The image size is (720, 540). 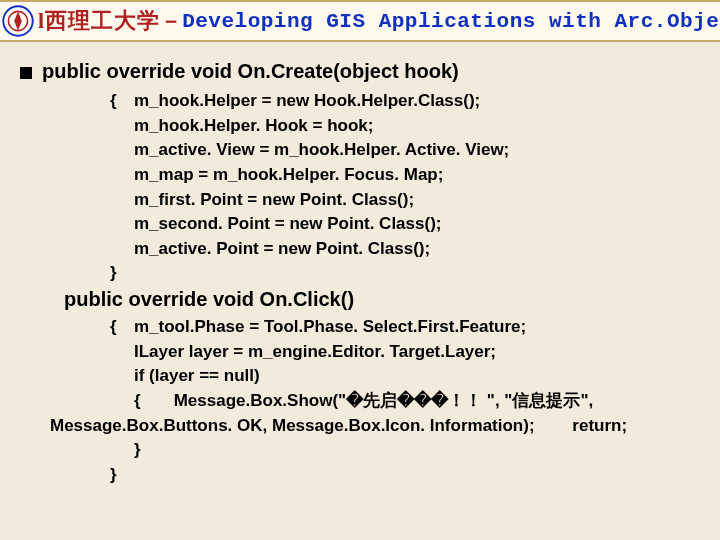 I want to click on course-title: Developing GIS Applications with Arc.Obj…, so click(x=451, y=22).